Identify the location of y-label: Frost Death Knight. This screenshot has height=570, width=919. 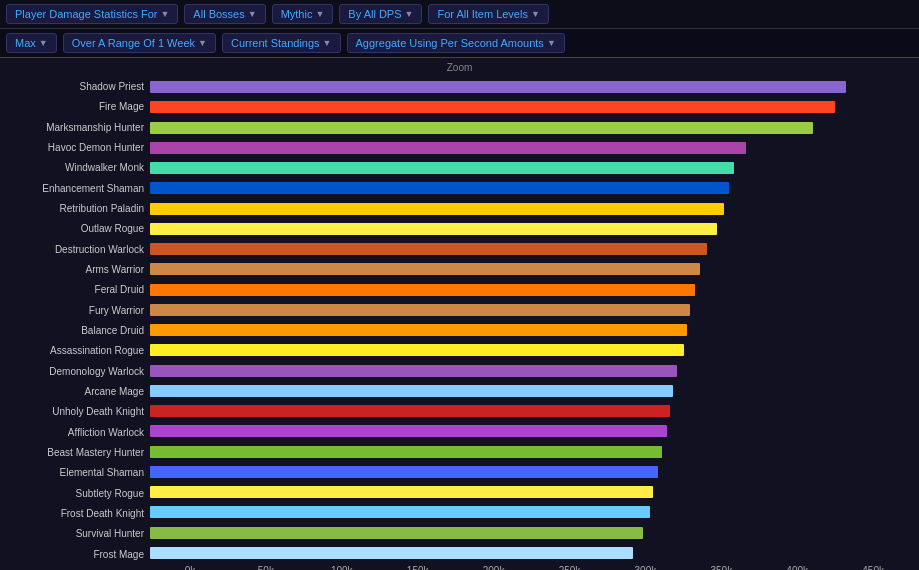
(72, 514).